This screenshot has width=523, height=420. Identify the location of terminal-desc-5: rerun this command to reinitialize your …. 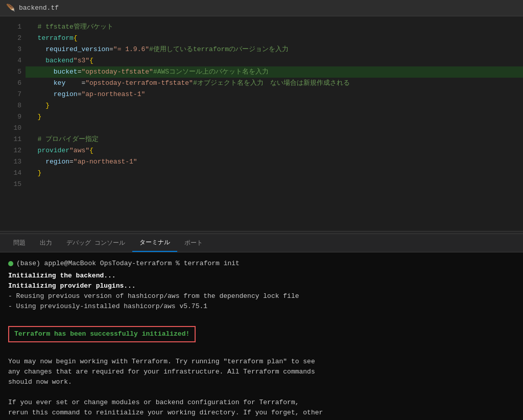
(262, 413).